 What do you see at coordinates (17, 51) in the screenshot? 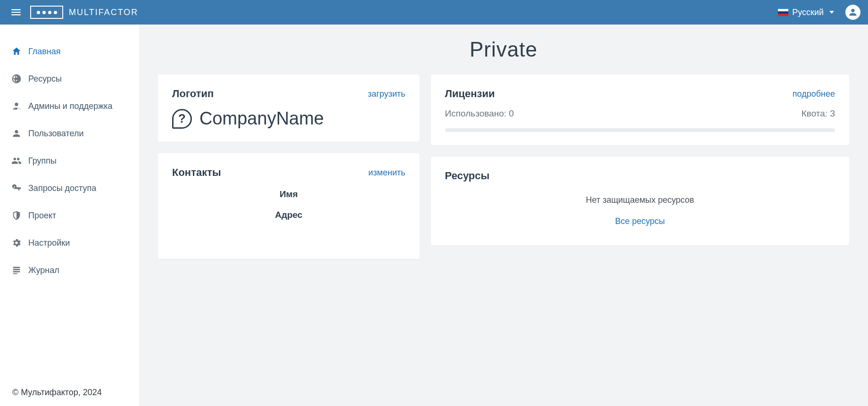
I see `home-icon` at bounding box center [17, 51].